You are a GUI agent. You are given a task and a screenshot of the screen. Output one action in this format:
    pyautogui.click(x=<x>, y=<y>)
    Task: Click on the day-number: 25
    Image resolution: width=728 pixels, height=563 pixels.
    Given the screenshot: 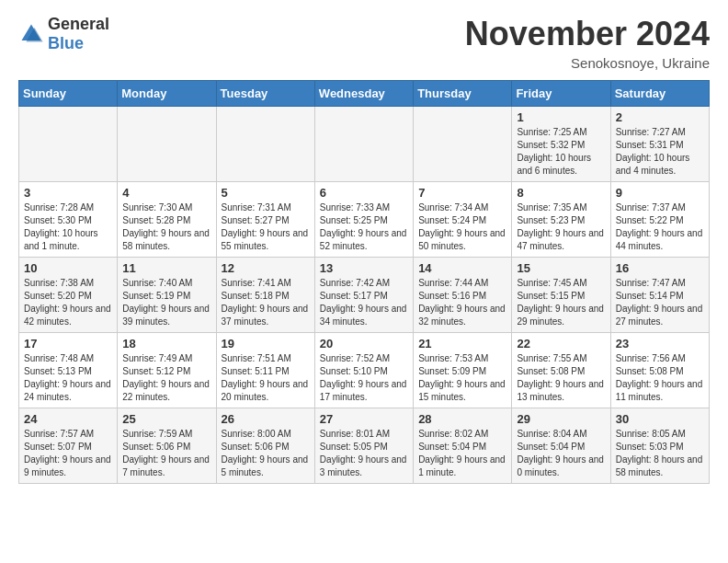 What is the action you would take?
    pyautogui.click(x=166, y=419)
    